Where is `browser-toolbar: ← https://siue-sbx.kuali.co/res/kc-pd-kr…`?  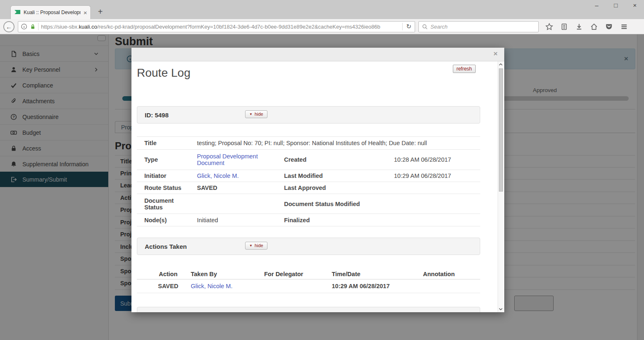 browser-toolbar: ← https://siue-sbx.kuali.co/res/kc-pd-kr… is located at coordinates (322, 27).